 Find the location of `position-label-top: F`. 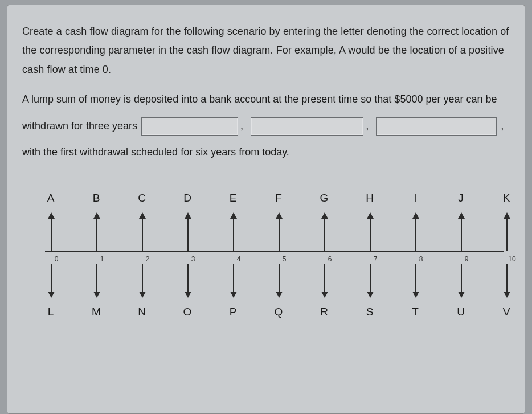

position-label-top: F is located at coordinates (279, 198).